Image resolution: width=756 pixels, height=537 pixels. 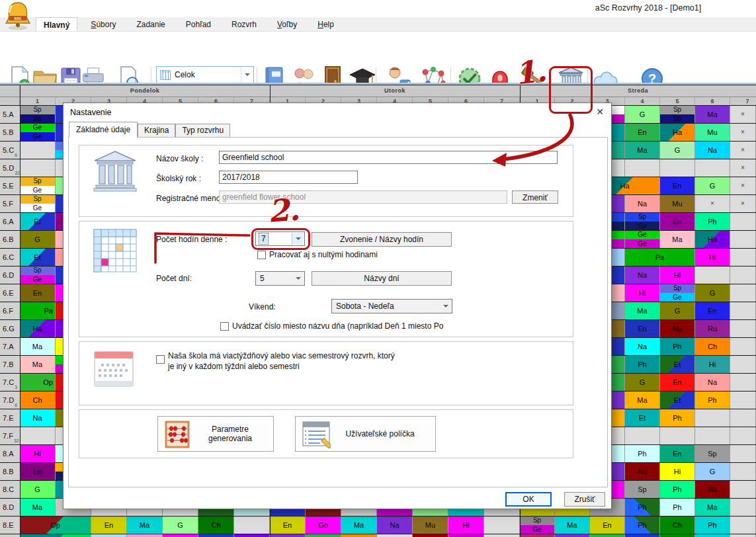 What do you see at coordinates (38, 185) in the screenshot?
I see `lesson-cell-5.E-1: SpGe` at bounding box center [38, 185].